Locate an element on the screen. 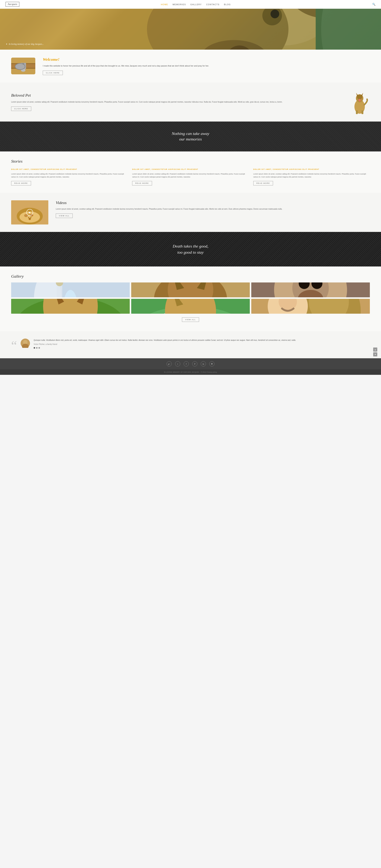  welcome-text: Welcome! I made this website to honor he… is located at coordinates (126, 66).